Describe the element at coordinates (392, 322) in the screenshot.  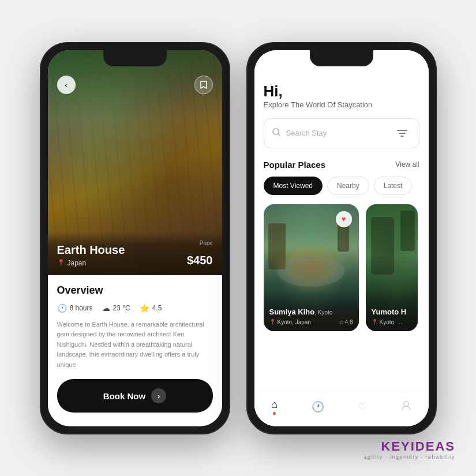
I see `card-meta-2: 📍 Kyoto, ...` at that location.